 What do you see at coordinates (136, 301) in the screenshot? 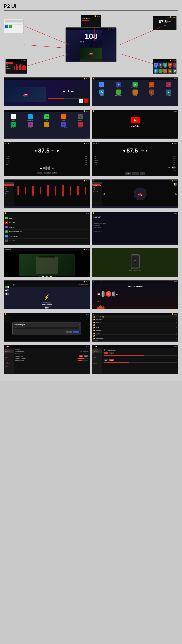
I see `mp-seekbar` at bounding box center [136, 301].